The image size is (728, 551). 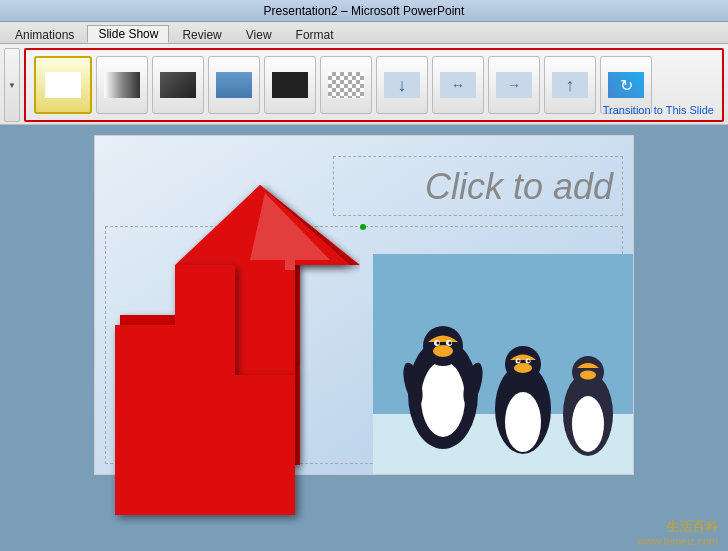 What do you see at coordinates (374, 85) in the screenshot?
I see `transitions-ribbon: ↓ ↔ → ↑ ↻ Transition to This Slide` at bounding box center [374, 85].